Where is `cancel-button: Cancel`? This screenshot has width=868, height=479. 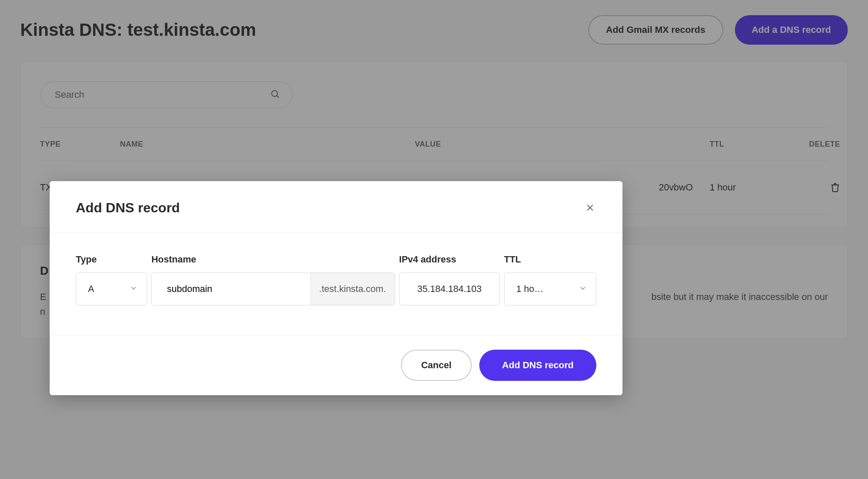 cancel-button: Cancel is located at coordinates (436, 365).